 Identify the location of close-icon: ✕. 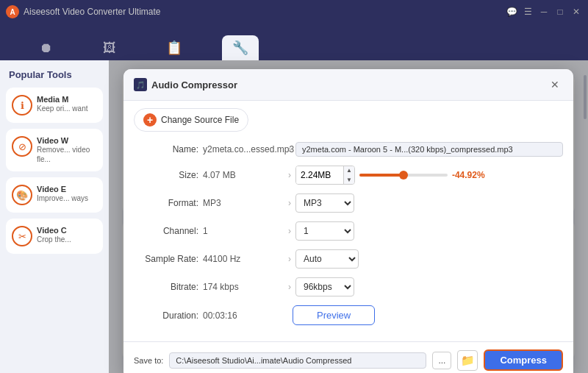
(576, 12).